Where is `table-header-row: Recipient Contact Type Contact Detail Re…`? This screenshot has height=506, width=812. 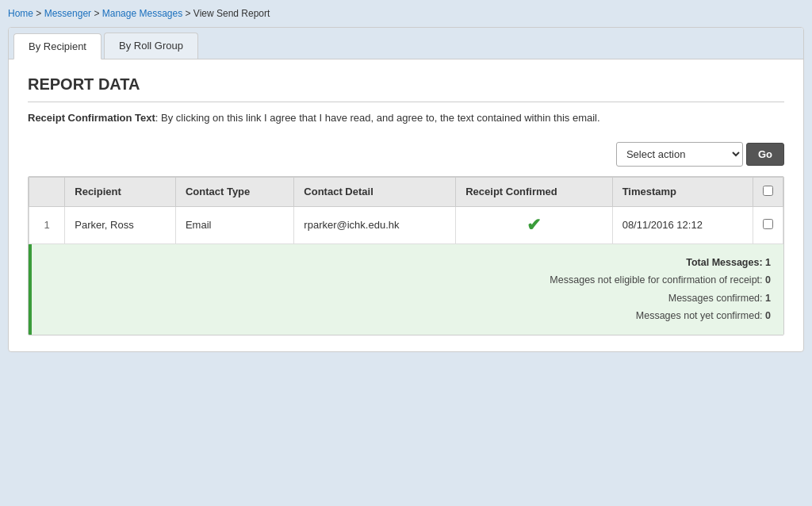 table-header-row: Recipient Contact Type Contact Detail Re… is located at coordinates (406, 192).